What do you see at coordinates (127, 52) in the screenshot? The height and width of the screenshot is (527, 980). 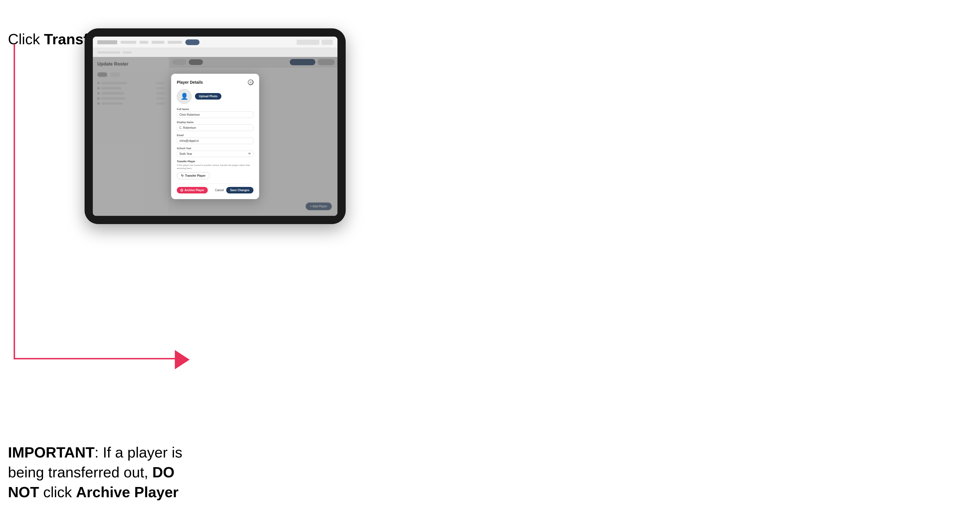 I see `sub-bar-item2` at bounding box center [127, 52].